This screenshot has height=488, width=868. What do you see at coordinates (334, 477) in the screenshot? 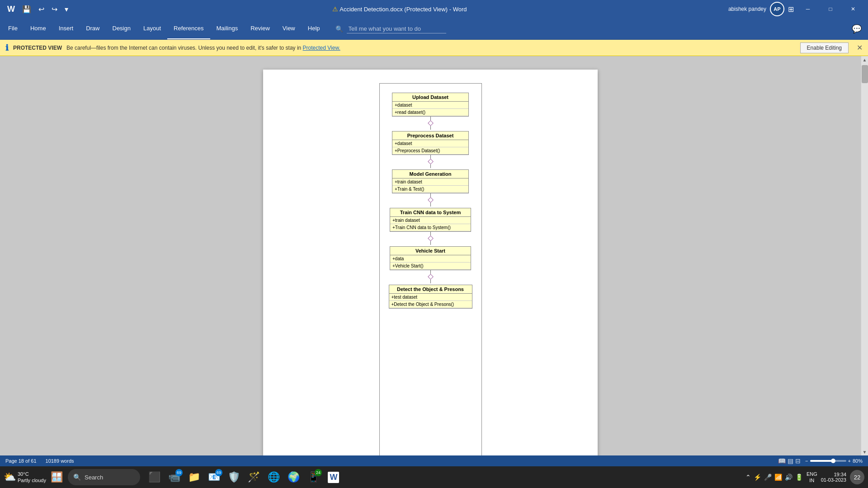
I see `word-icon: W` at bounding box center [334, 477].